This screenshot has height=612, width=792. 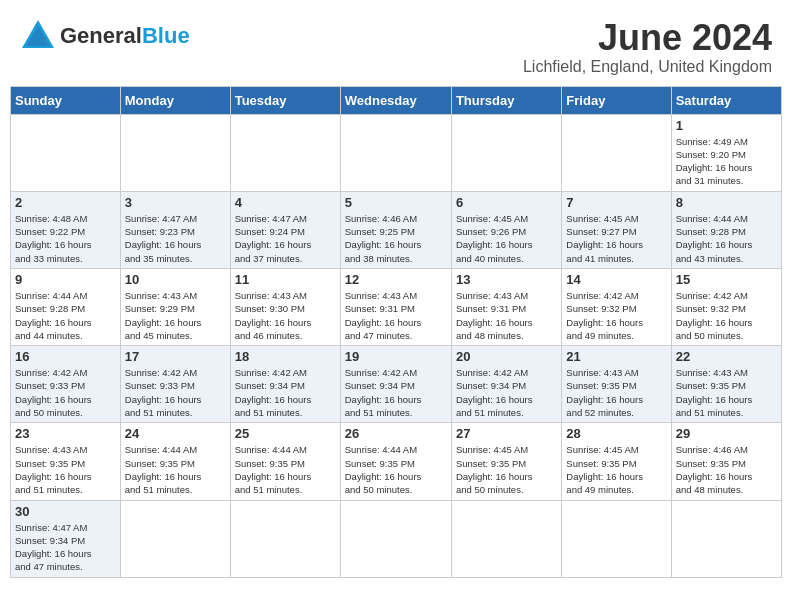 What do you see at coordinates (396, 356) in the screenshot?
I see `day-number: 19` at bounding box center [396, 356].